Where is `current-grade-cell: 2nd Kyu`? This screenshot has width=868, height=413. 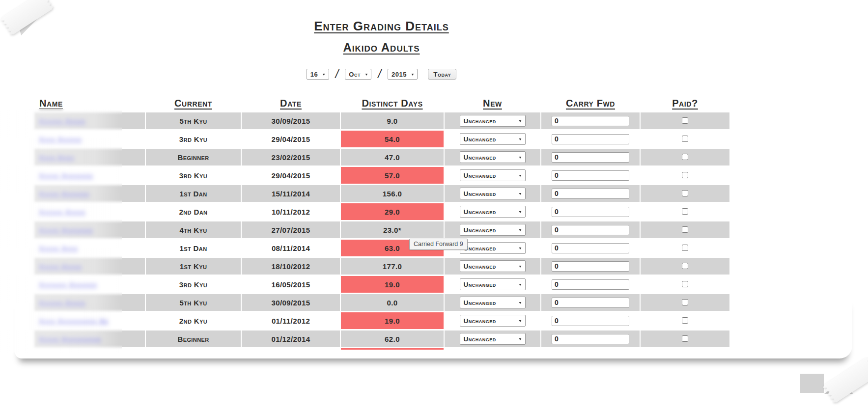 current-grade-cell: 2nd Kyu is located at coordinates (194, 321).